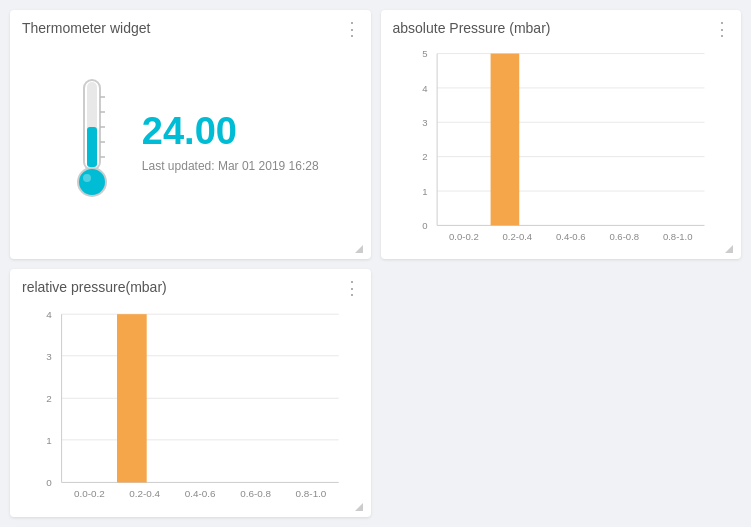  I want to click on thermometer-icon, so click(92, 142).